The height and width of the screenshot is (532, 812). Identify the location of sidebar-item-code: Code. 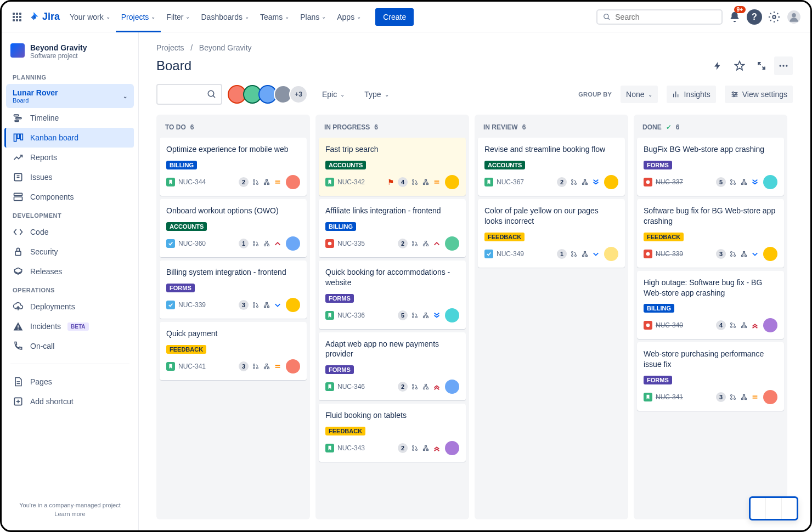
(70, 232).